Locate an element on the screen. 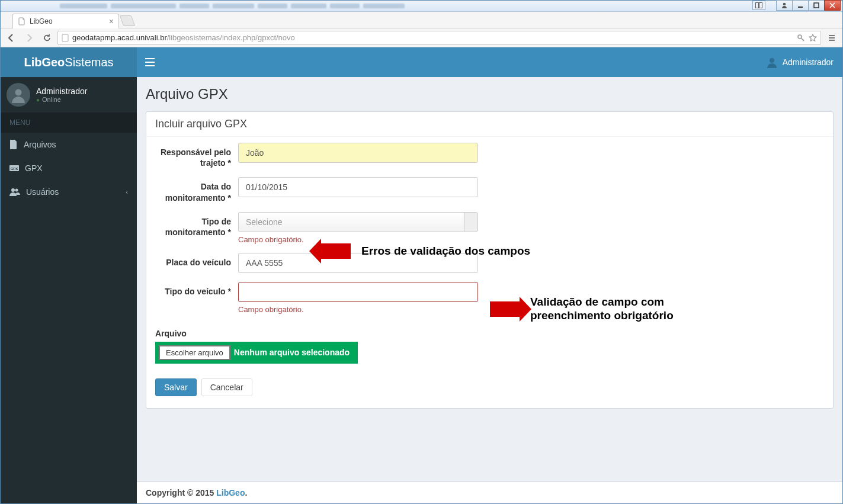 Image resolution: width=843 pixels, height=504 pixels. logo-bold: LibGeo is located at coordinates (44, 62).